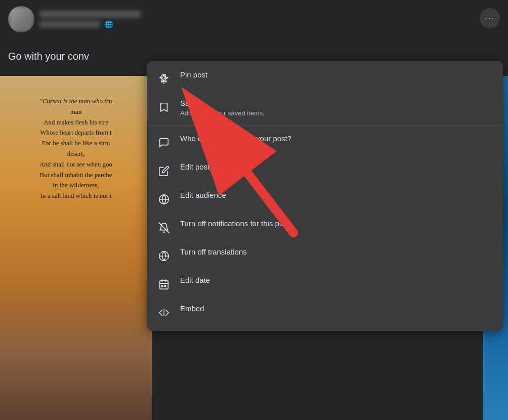 This screenshot has height=420, width=508. What do you see at coordinates (90, 14) in the screenshot?
I see `user-name` at bounding box center [90, 14].